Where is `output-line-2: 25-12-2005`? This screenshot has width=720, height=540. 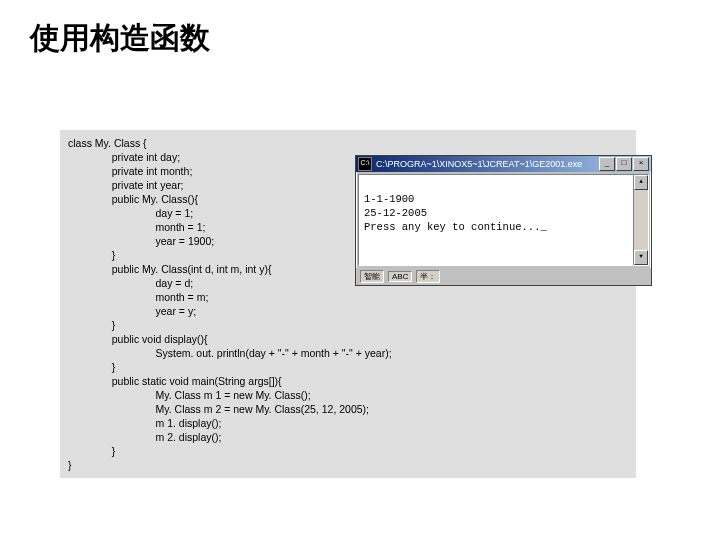
output-line-2: 25-12-2005 is located at coordinates (396, 213).